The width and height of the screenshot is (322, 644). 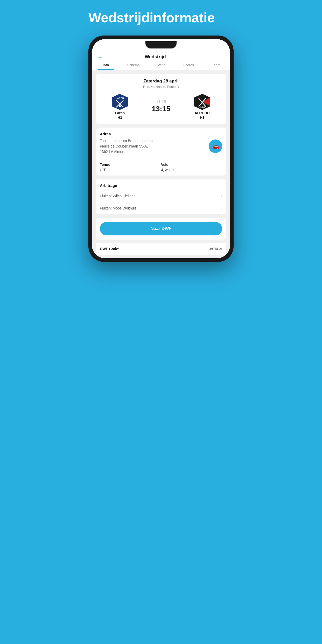 I want to click on notch-bar, so click(x=161, y=45).